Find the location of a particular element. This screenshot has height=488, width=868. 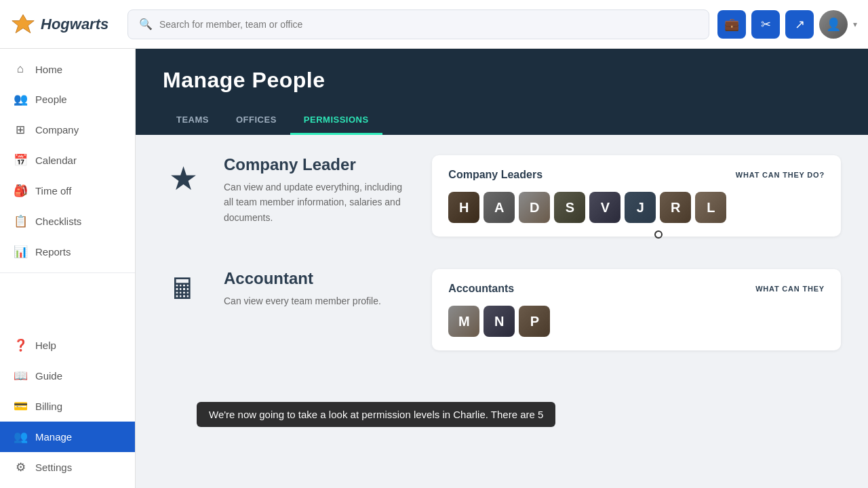

search-icon: 🔍 is located at coordinates (146, 24).